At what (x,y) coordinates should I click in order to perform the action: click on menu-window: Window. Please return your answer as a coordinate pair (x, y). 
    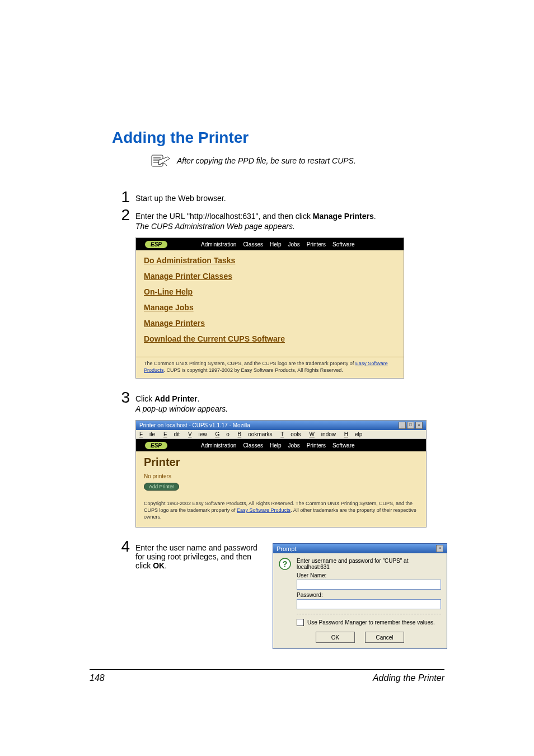
    Looking at the image, I should click on (322, 435).